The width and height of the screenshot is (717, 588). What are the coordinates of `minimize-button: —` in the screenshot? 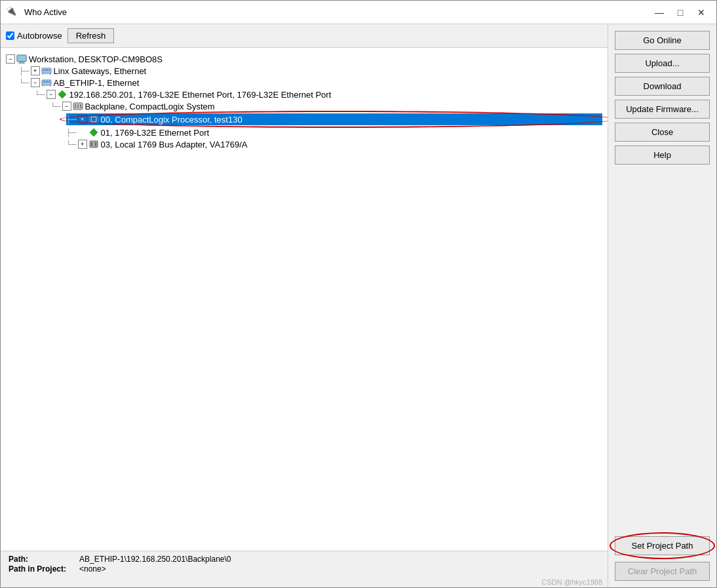 It's located at (659, 12).